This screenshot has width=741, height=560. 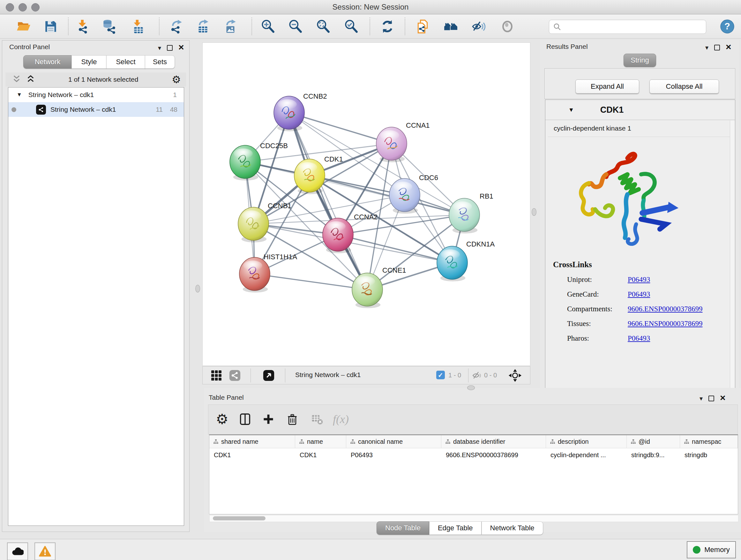 I want to click on network-node-CCNB2, so click(x=289, y=114).